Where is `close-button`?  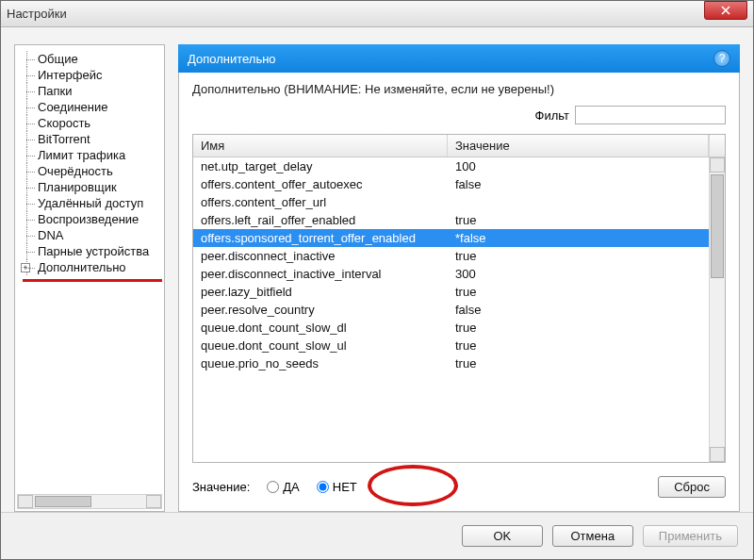
close-button is located at coordinates (726, 10).